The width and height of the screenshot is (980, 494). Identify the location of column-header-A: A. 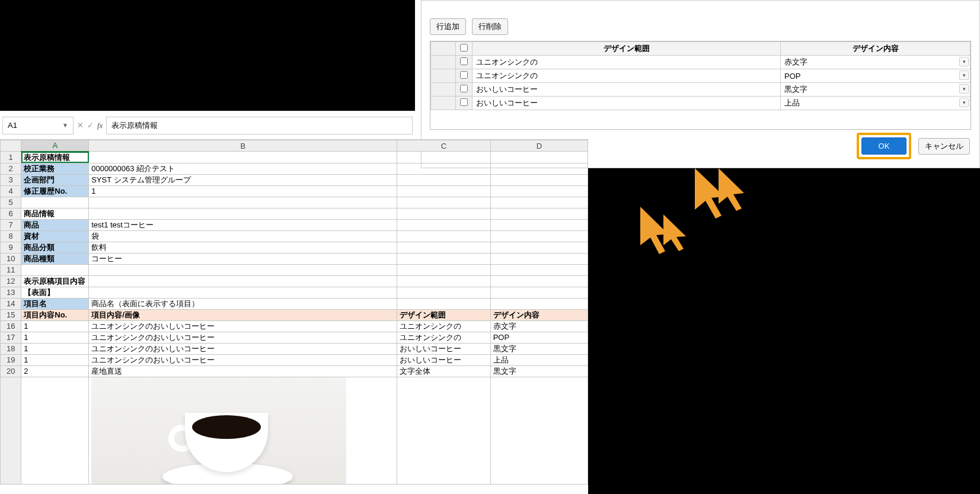
(55, 146).